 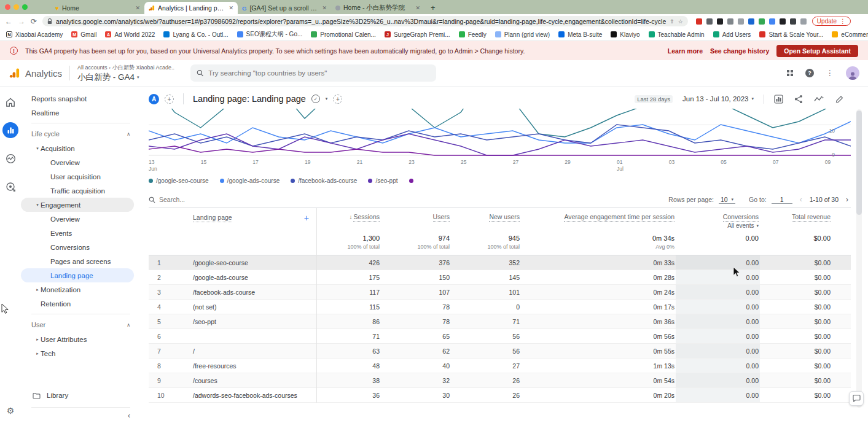 What do you see at coordinates (22, 21) in the screenshot?
I see `forward-button: →` at bounding box center [22, 21].